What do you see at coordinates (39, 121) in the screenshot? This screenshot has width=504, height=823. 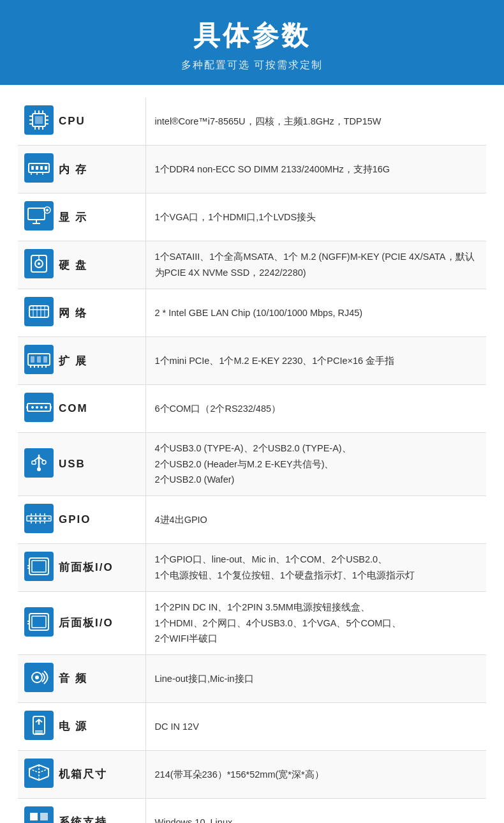 I see `cpu-icon` at bounding box center [39, 121].